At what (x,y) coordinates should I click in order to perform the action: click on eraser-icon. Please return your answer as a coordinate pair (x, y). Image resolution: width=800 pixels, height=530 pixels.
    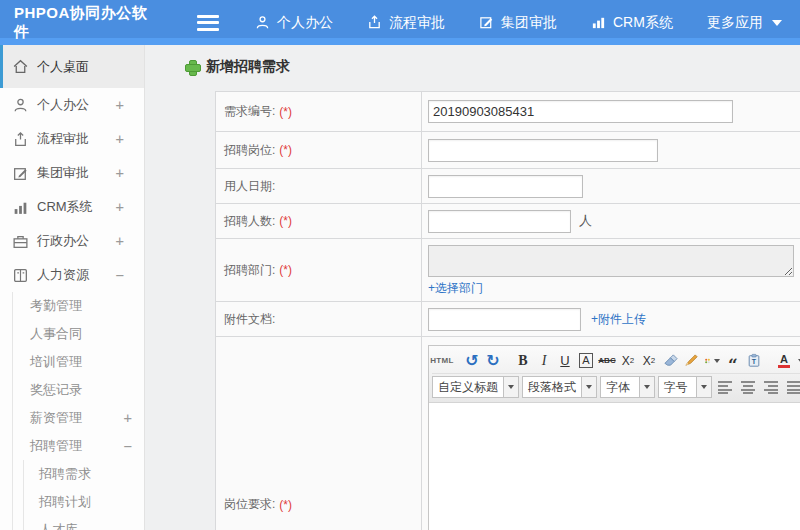
    Looking at the image, I should click on (670, 360).